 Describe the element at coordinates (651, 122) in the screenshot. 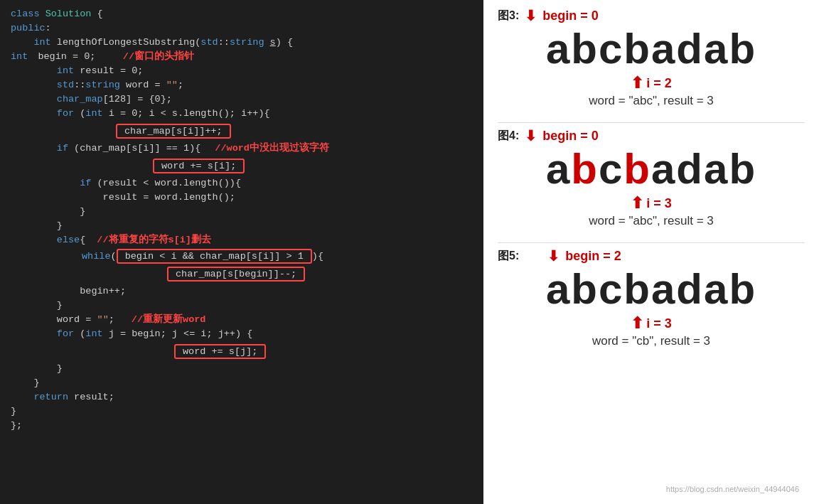

I see `divider1` at that location.